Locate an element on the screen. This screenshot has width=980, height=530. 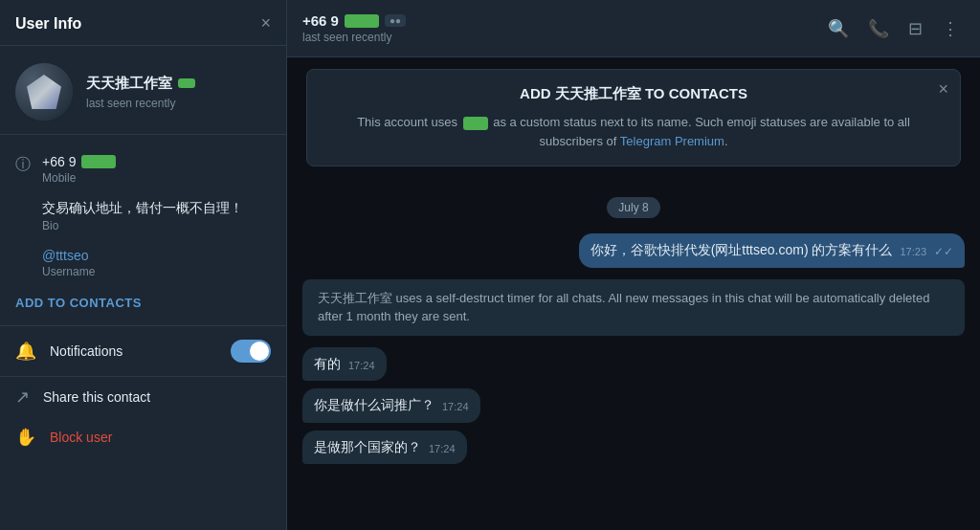
share-icon: ↗ is located at coordinates (23, 397).